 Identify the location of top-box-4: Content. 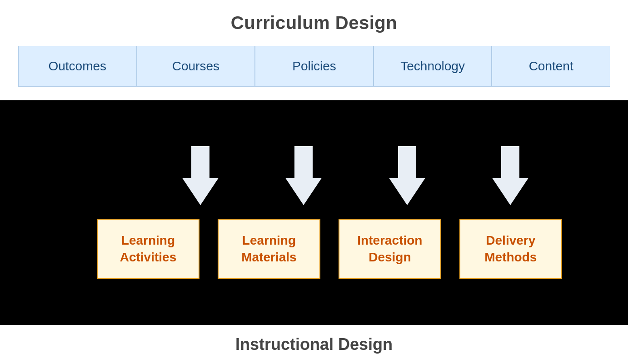
(551, 66).